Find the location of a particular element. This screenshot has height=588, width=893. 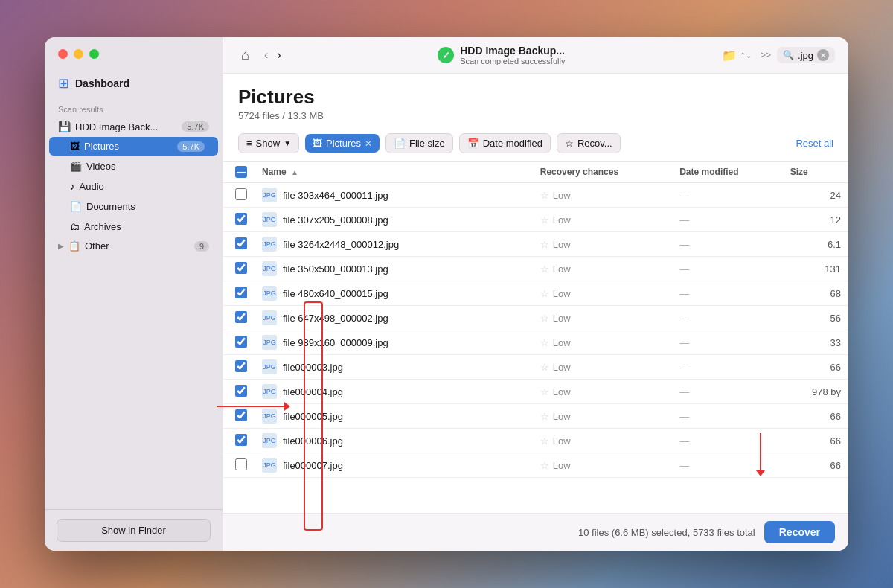

search-box: 🔍 .jpg ✕ is located at coordinates (806, 55).